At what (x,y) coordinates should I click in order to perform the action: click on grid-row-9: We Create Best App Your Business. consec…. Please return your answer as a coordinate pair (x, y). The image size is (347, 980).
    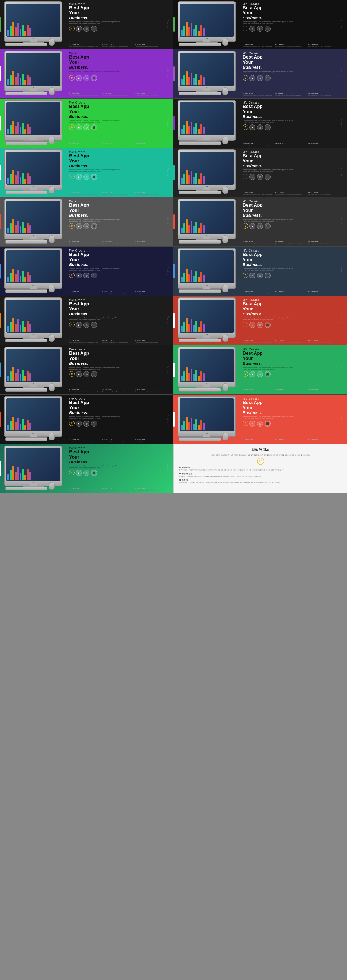
    Looking at the image, I should click on (174, 419).